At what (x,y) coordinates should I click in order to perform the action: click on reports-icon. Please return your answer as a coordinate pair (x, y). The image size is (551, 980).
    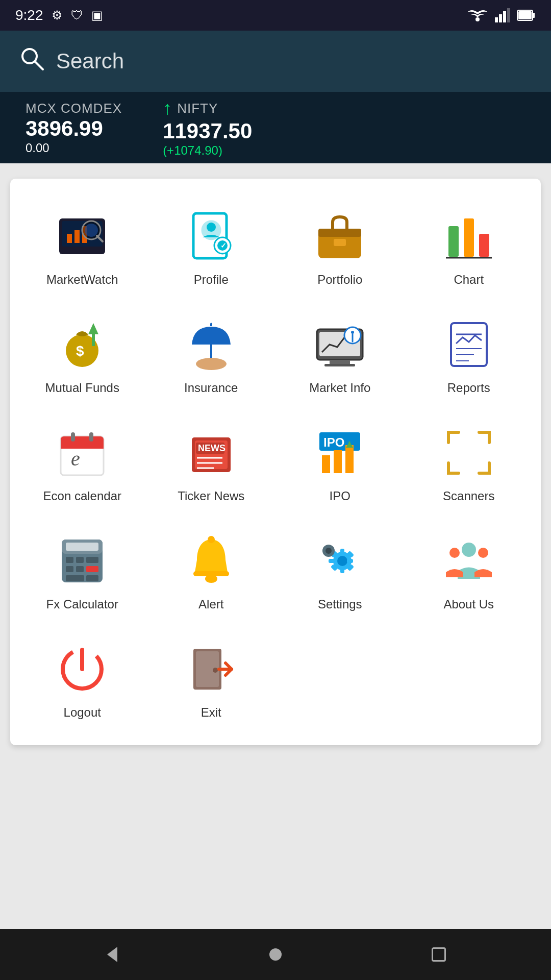
    Looking at the image, I should click on (469, 345).